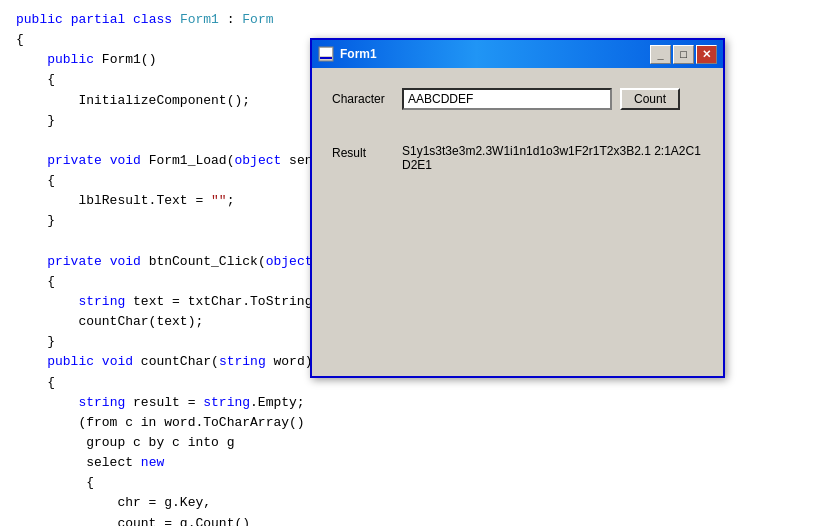 The image size is (830, 526). What do you see at coordinates (518, 158) in the screenshot?
I see `result-row: Result S1y1s3t3e3m2.3W1i1n1d1o3w1F2r1T2x…` at bounding box center [518, 158].